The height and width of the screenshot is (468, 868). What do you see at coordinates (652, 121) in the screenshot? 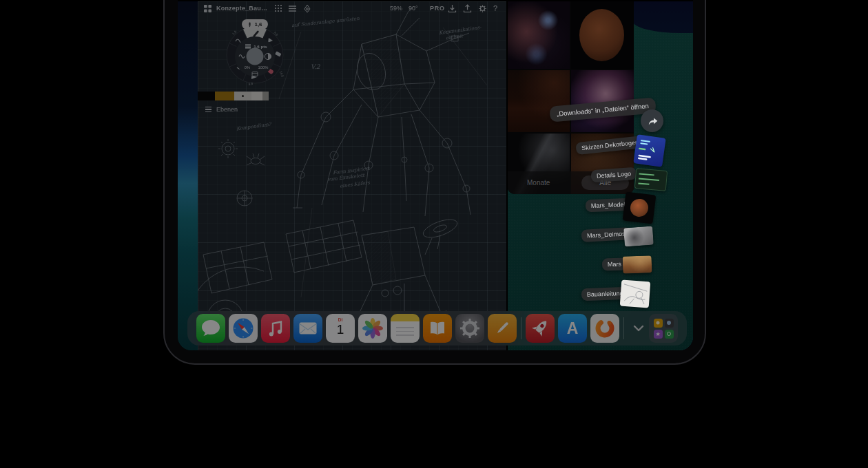
I see `forward-arrow-icon` at bounding box center [652, 121].